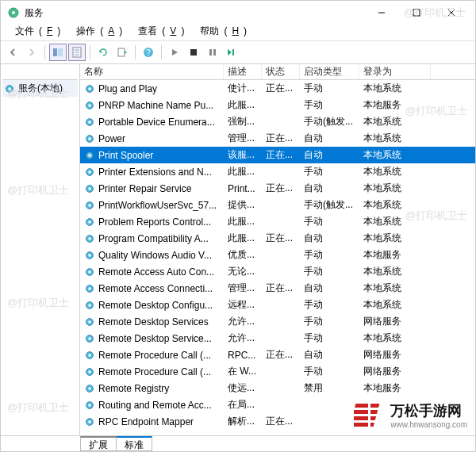  I want to click on menu-help: 帮助(H), so click(221, 33).